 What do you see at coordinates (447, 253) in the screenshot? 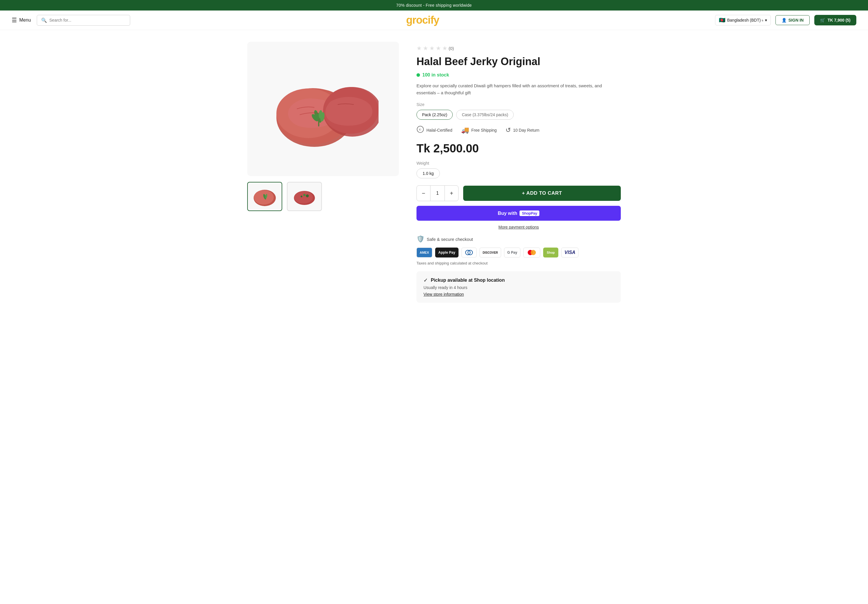
I see `apple-pay-icon: Apple Pay` at bounding box center [447, 253].